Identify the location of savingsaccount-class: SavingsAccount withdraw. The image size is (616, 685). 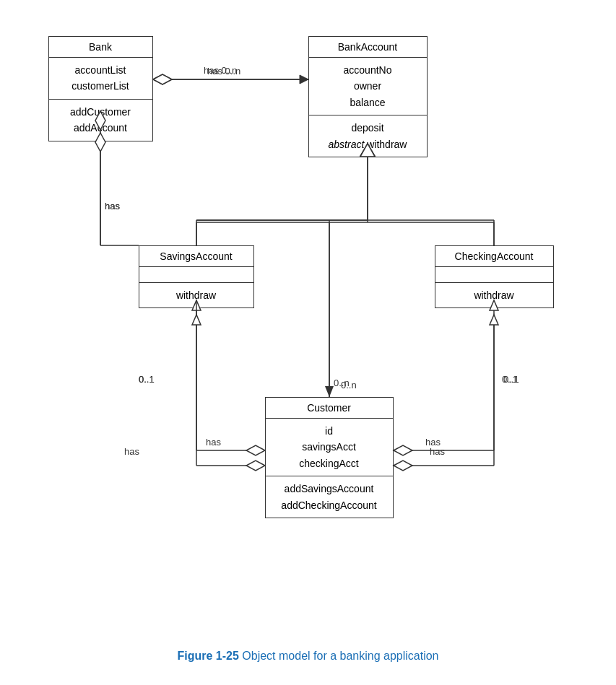
(196, 277).